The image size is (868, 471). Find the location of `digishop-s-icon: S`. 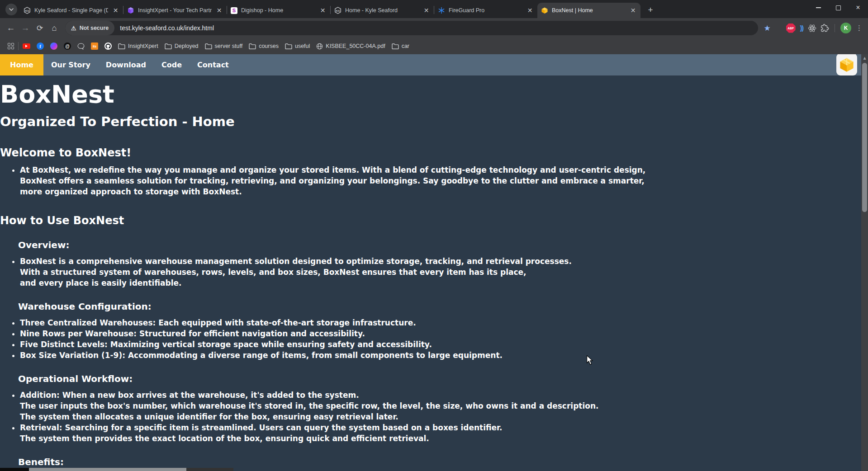

digishop-s-icon: S is located at coordinates (234, 11).